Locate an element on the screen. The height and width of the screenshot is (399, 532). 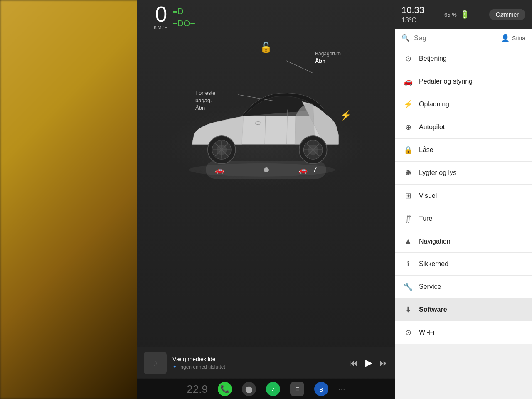
lygter-label: Lygter og lys is located at coordinates (471, 173).